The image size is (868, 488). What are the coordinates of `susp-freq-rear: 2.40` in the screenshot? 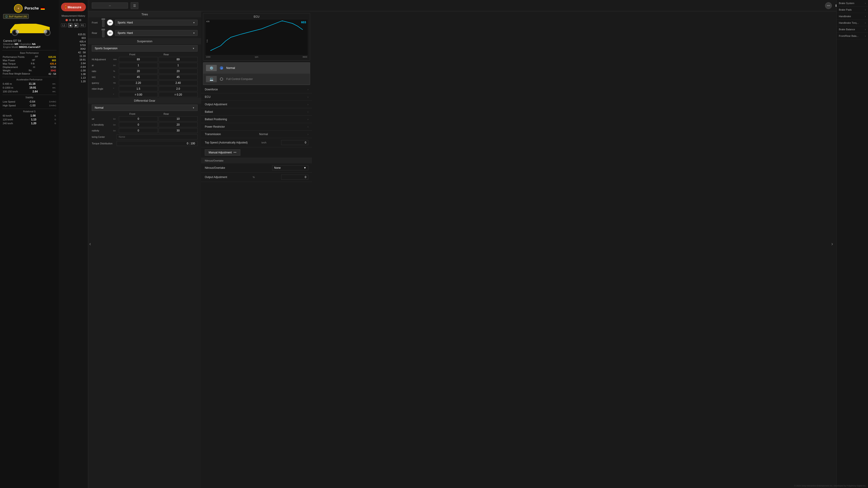 It's located at (178, 83).